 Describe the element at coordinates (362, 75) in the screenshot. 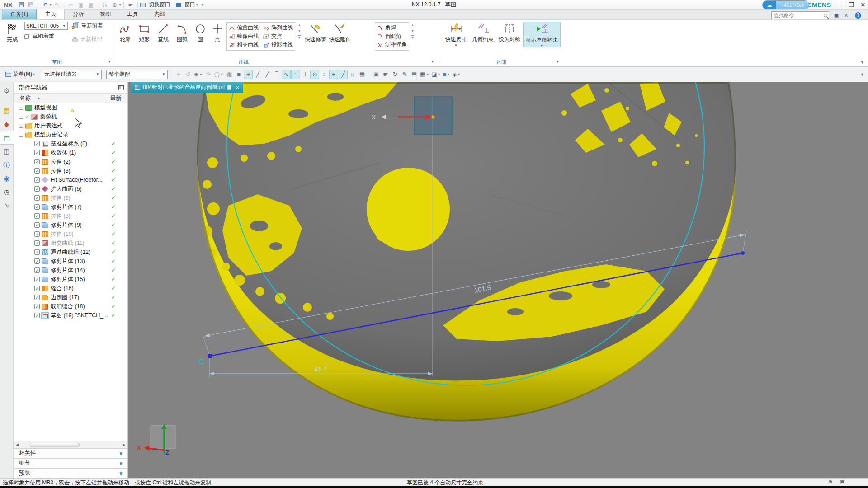

I see `grid-snap-icon: ▦` at that location.